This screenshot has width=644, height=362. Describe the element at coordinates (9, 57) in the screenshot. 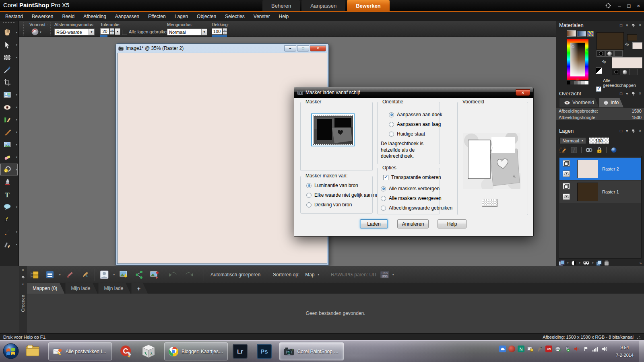

I see `selection-tool: ▾` at that location.